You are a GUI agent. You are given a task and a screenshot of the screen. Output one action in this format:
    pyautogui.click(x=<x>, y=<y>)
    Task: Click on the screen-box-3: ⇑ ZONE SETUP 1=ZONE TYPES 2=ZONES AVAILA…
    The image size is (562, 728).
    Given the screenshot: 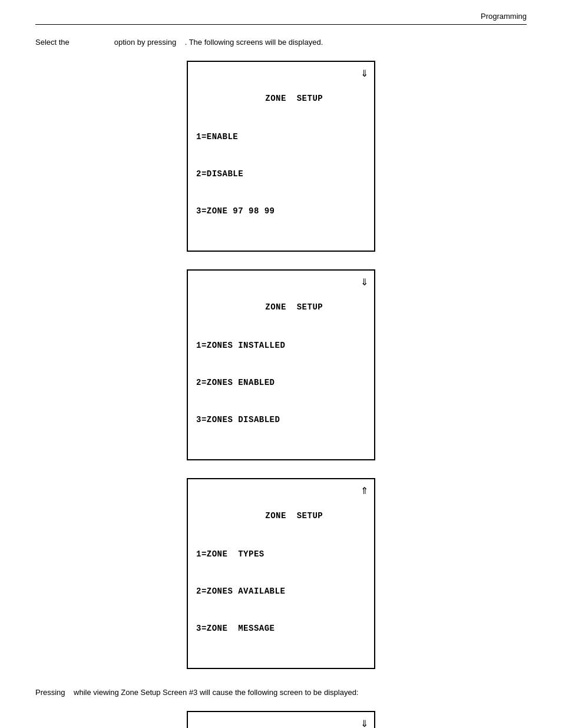 What is the action you would take?
    pyautogui.click(x=281, y=574)
    